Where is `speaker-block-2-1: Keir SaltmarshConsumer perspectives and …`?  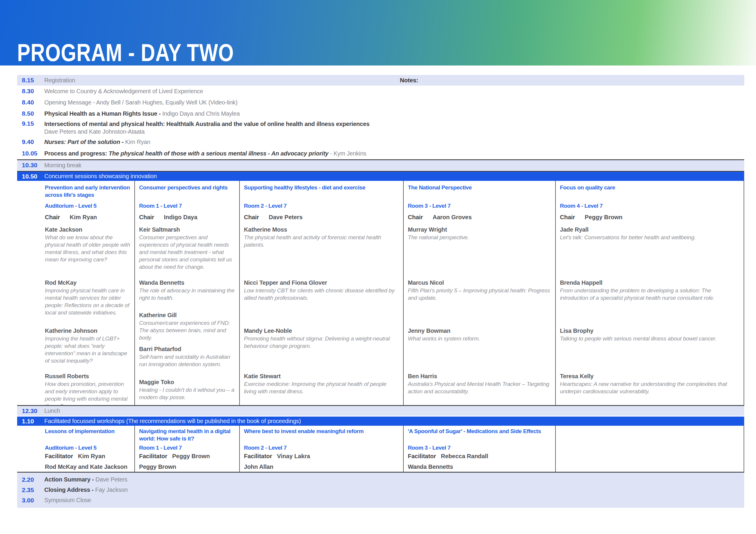 speaker-block-2-1: Keir SaltmarshConsumer perspectives and … is located at coordinates (188, 248).